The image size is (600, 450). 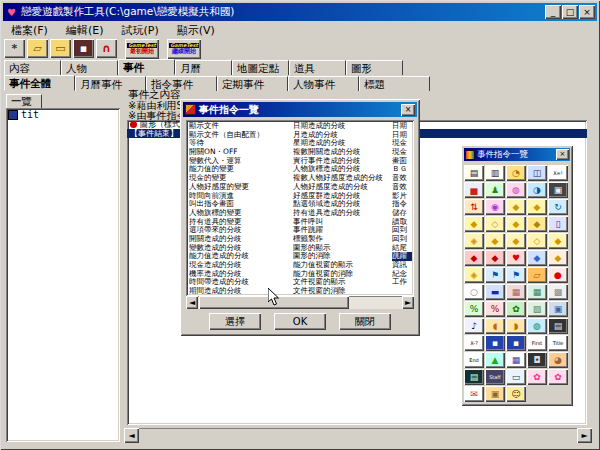 What do you see at coordinates (408, 302) in the screenshot?
I see `dialog-scroll-right-icon: ►` at bounding box center [408, 302].